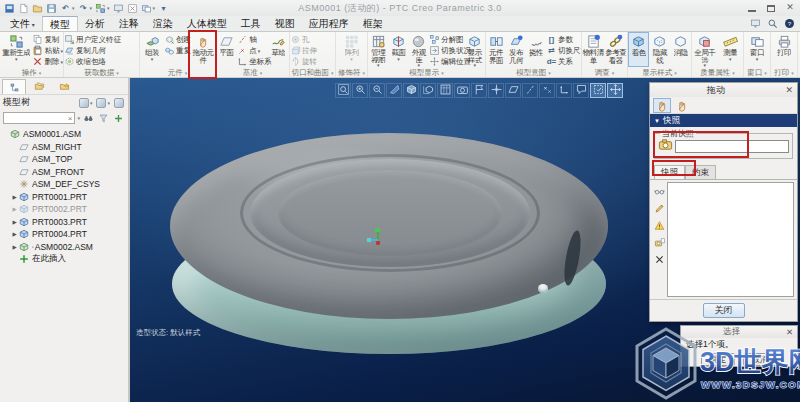 This screenshot has width=800, height=402. Describe the element at coordinates (660, 259) in the screenshot. I see `delete-button` at that location.